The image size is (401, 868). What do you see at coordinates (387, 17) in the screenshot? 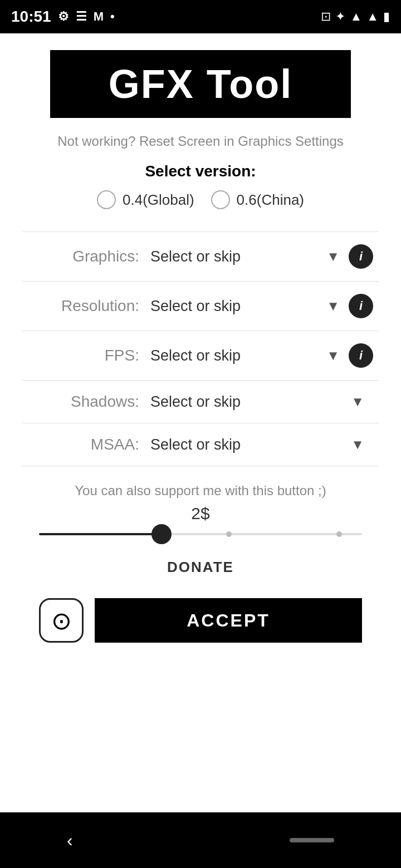
I see `battery-icon: ▮` at bounding box center [387, 17].